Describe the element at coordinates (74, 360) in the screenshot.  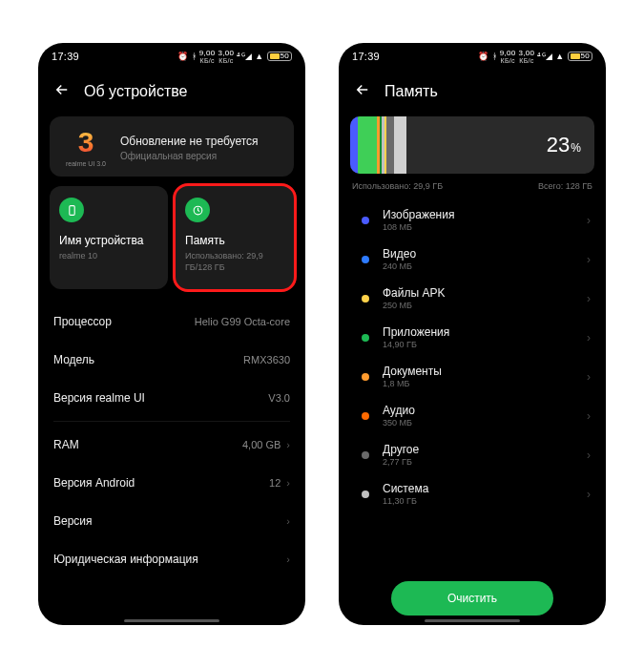
I see `row-key: Модель` at that location.